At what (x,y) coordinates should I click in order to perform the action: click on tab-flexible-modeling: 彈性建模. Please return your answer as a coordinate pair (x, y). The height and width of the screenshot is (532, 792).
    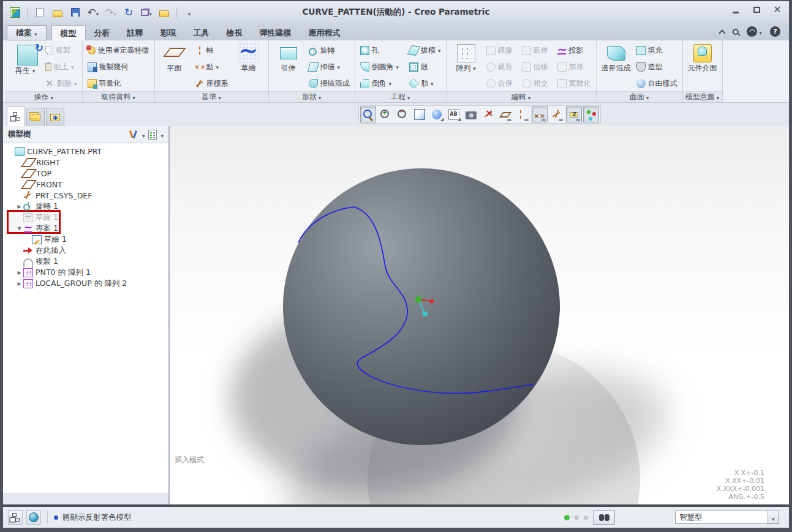
    Looking at the image, I should click on (276, 33).